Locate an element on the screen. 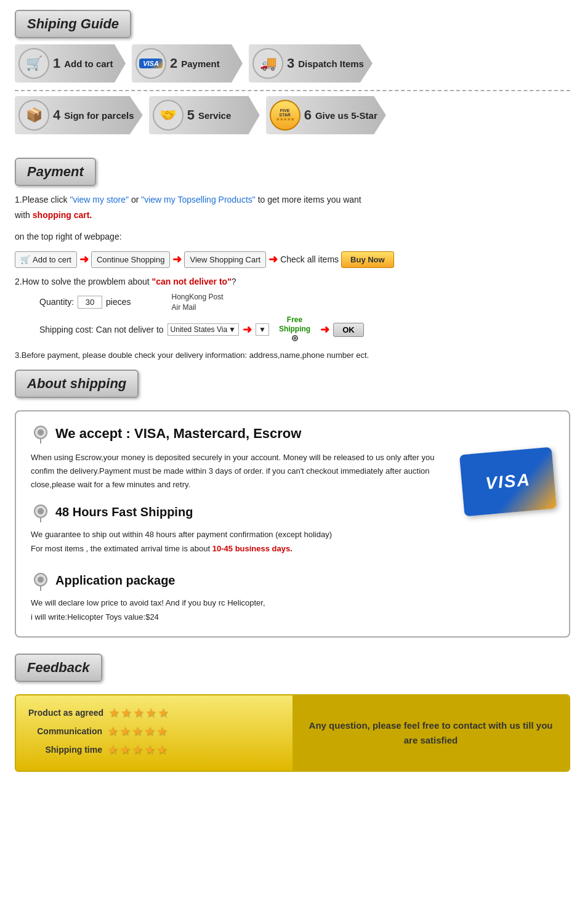 The image size is (585, 924). second-dropdown: ▼ is located at coordinates (262, 330).